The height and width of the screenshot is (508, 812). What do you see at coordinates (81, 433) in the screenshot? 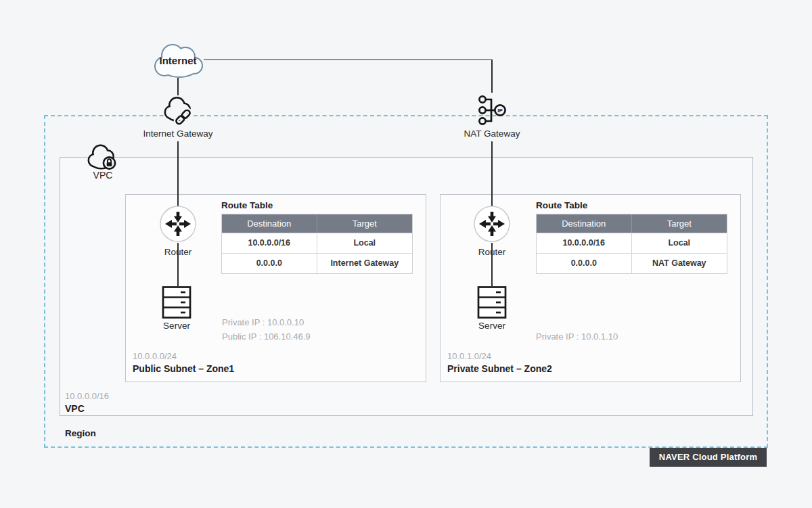
I see `region-label: Region` at bounding box center [81, 433].